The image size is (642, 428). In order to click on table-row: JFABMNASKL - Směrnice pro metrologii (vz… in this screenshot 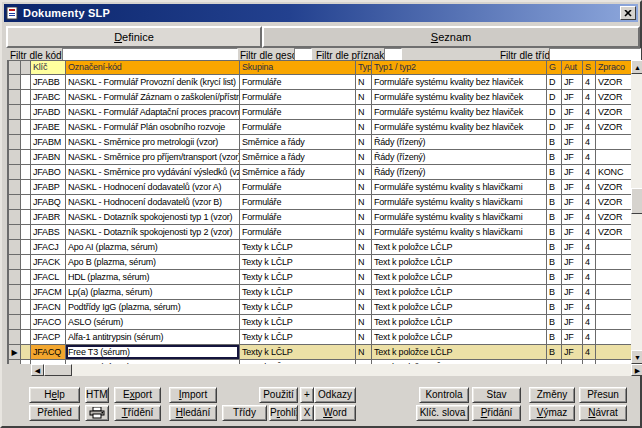, I will do `click(320, 142)`.